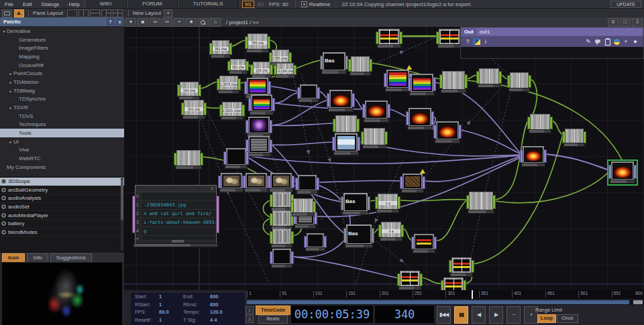 The height and width of the screenshot is (325, 644). I want to click on comment-icon, so click(598, 42).